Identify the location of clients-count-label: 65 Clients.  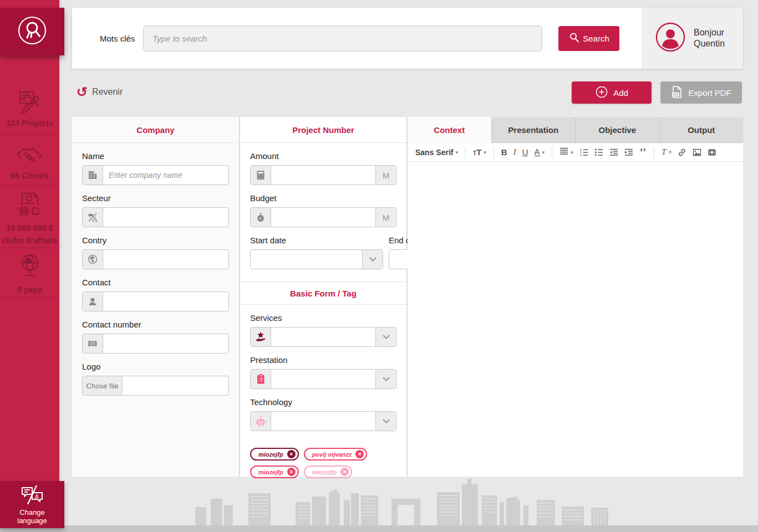
(30, 176).